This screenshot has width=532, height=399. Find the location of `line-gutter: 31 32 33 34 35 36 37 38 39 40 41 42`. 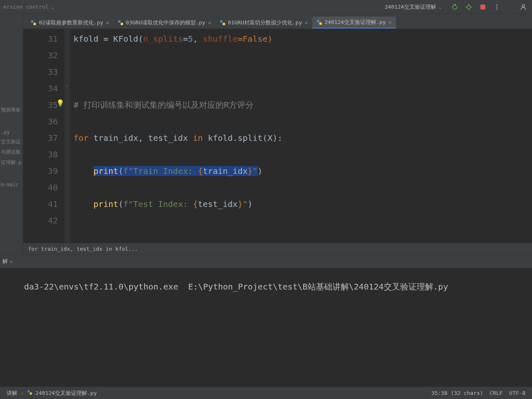

line-gutter: 31 32 33 34 35 36 37 38 39 40 41 42 is located at coordinates (44, 136).